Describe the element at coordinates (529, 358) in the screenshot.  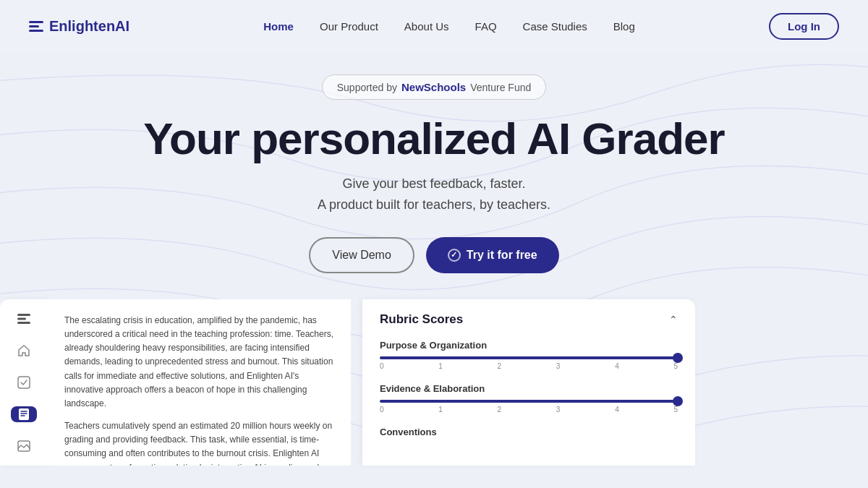
I see `slider-fill-purpose` at that location.